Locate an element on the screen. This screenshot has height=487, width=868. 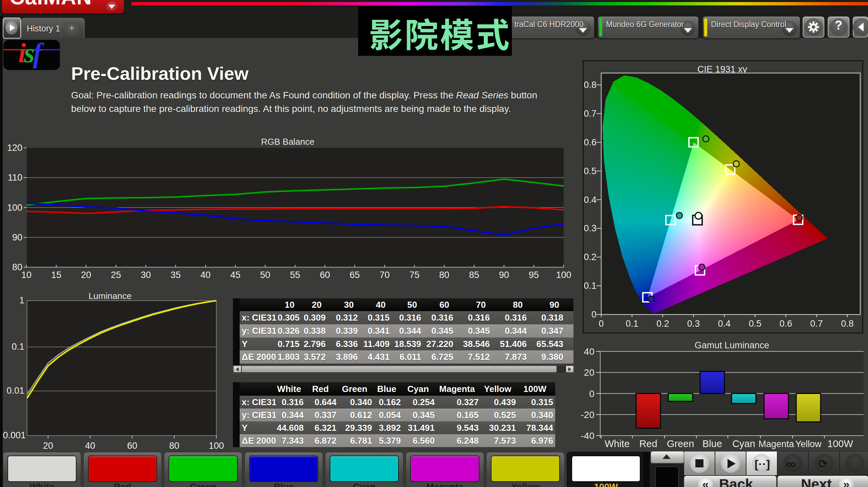
svg-text: -40 is located at coordinates (588, 436).